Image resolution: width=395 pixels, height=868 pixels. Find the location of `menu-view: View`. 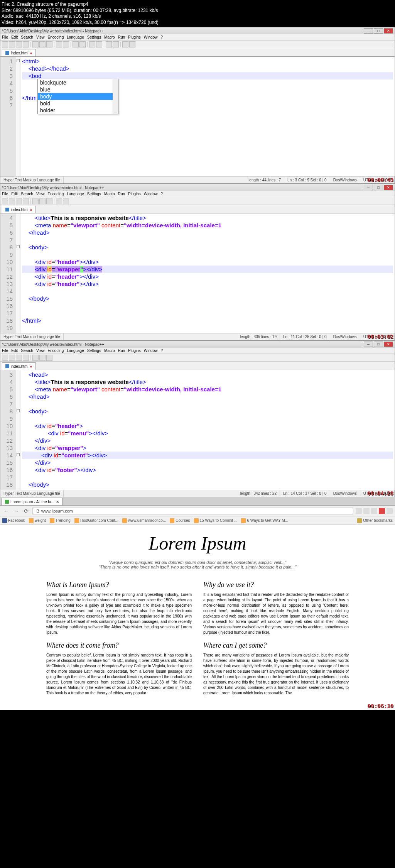

menu-view: View is located at coordinates (41, 350).